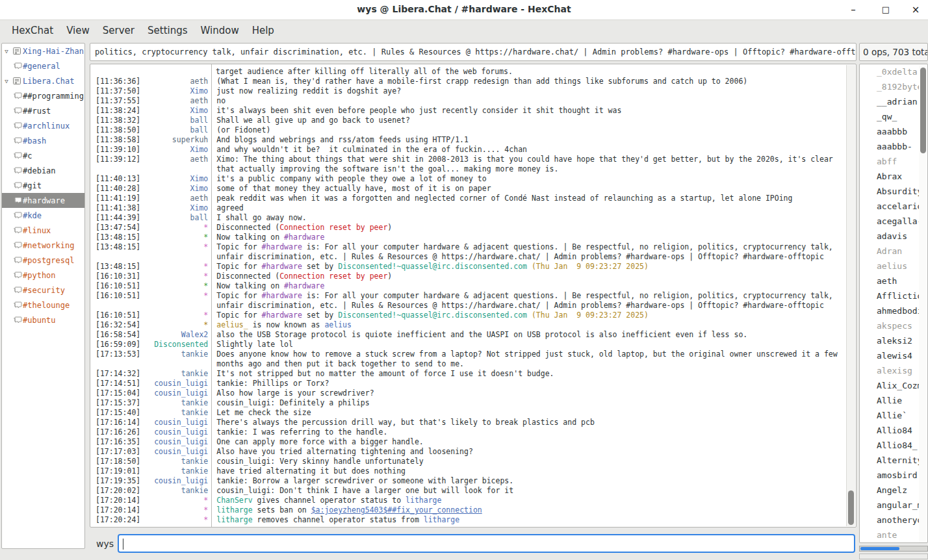 This screenshot has height=560, width=928. What do you see at coordinates (894, 356) in the screenshot?
I see `user-list-item: alewis4` at bounding box center [894, 356].